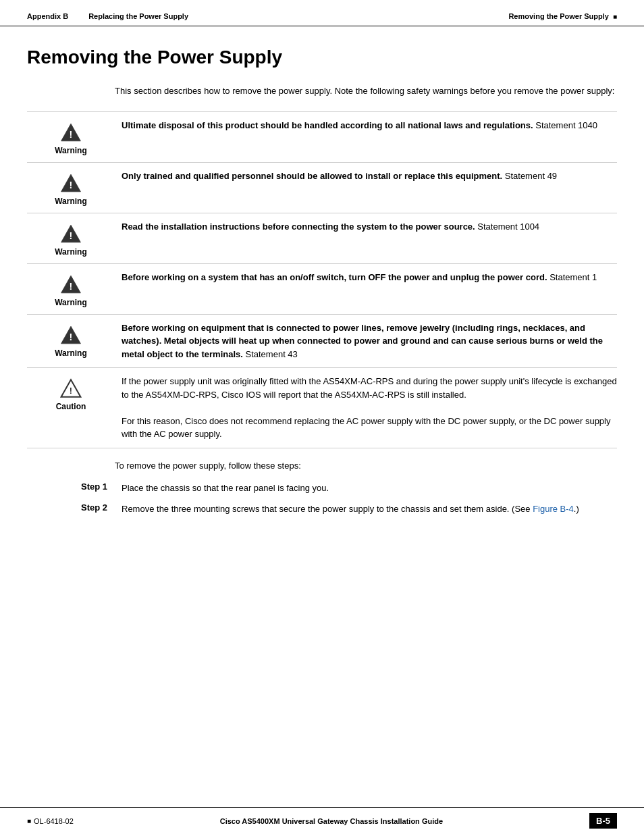 The height and width of the screenshot is (834, 644). Describe the element at coordinates (71, 183) in the screenshot. I see `warning-icon-2: !` at that location.